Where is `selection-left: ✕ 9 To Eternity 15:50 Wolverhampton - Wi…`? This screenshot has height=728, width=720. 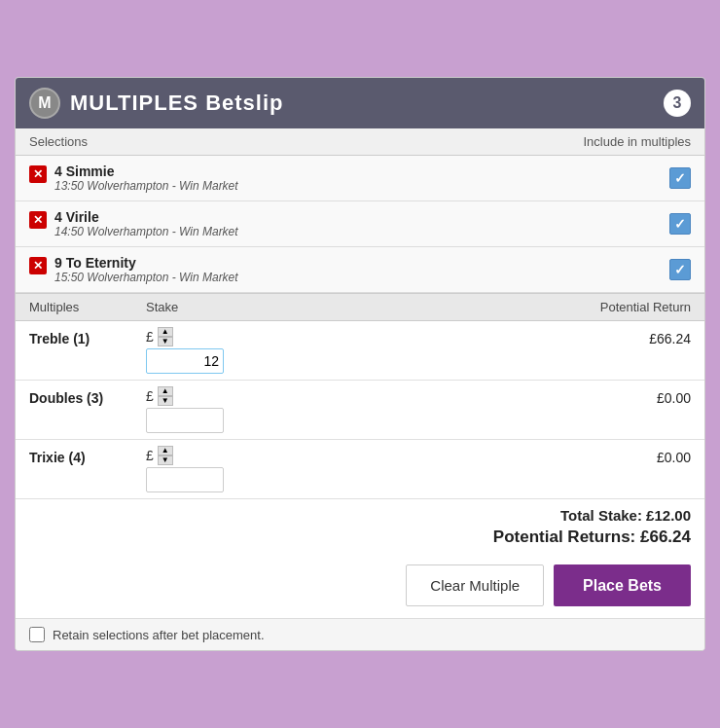 selection-left: ✕ 9 To Eternity 15:50 Wolverhampton - Wi… is located at coordinates (134, 270).